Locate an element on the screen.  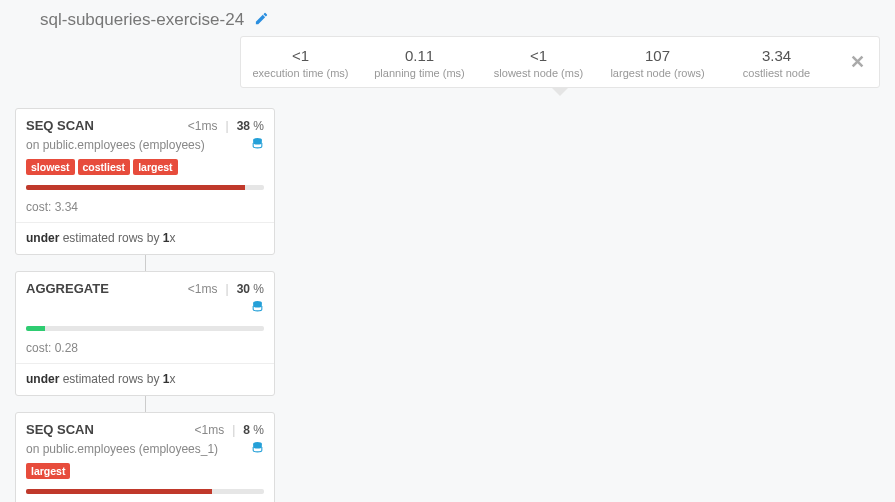
stat-execution-time: <1 execution time (ms) is located at coordinates (300, 62).